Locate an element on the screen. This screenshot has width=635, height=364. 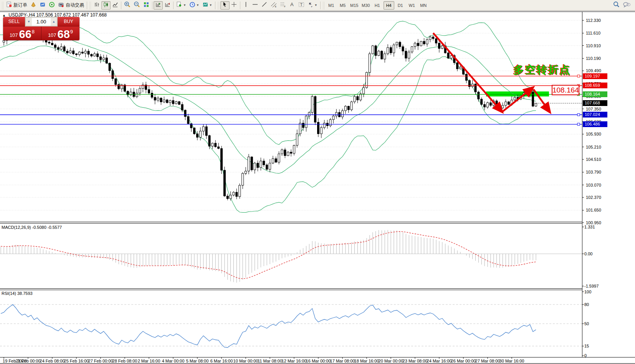
toolbar: 新订单 自动交易 ▼ ▼ ▼ E F A T is located at coordinates (318, 5).